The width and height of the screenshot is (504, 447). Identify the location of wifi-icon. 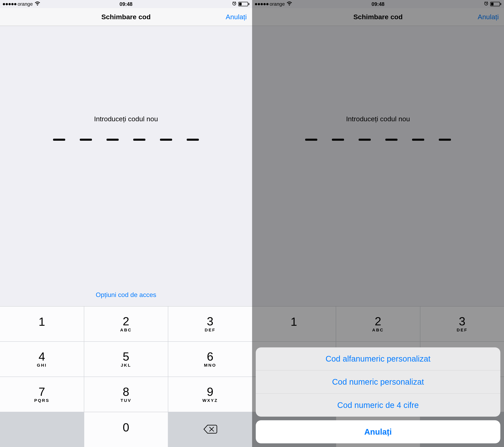
(37, 4).